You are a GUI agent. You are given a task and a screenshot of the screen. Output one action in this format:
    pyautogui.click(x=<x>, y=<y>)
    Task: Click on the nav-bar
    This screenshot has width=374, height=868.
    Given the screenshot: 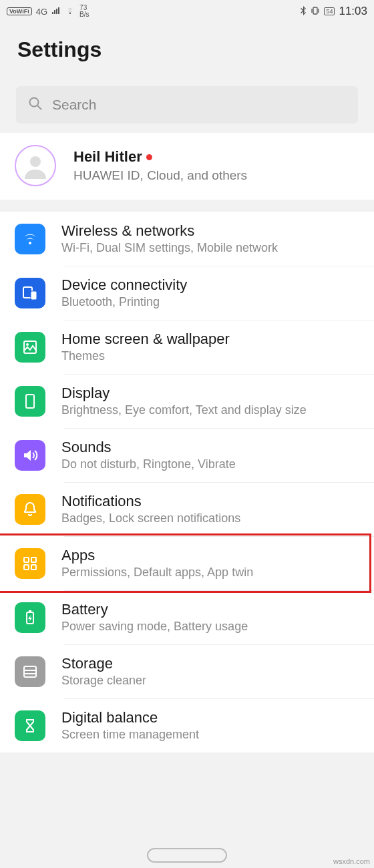 What is the action you would take?
    pyautogui.click(x=187, y=855)
    